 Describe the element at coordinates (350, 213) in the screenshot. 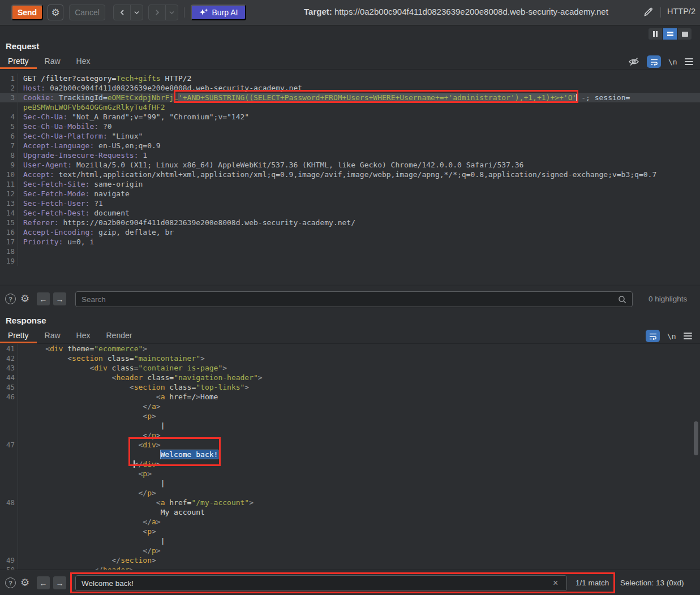

I see `code-line: 14Sec-Fetch-Dest: document` at that location.